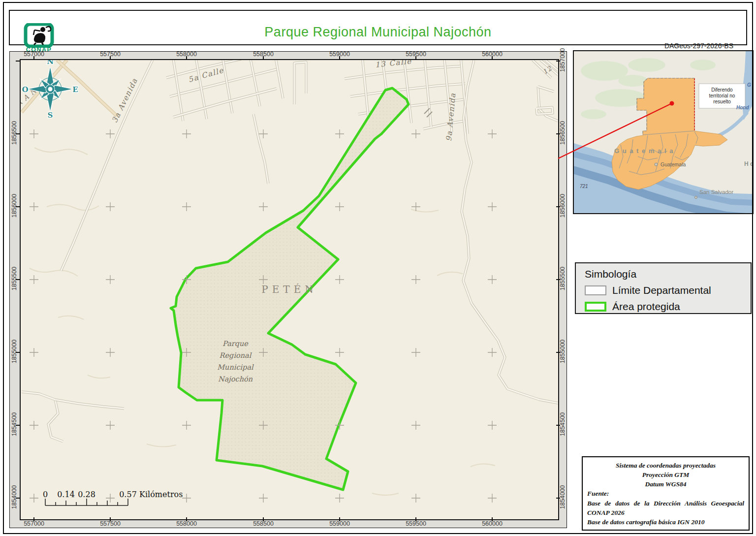 This screenshot has width=756, height=536. I want to click on info-line: Sistema de coordenadas proyectadas, so click(665, 466).